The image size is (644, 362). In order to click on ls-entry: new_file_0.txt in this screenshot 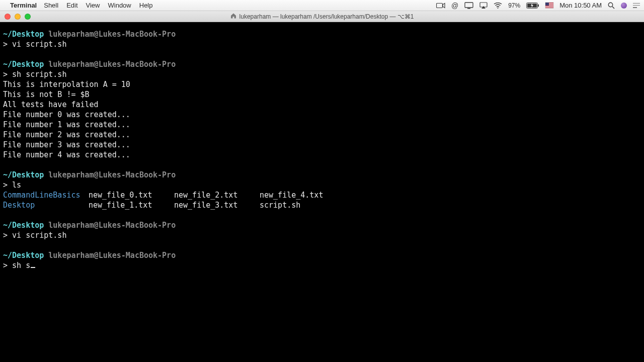, I will do `click(131, 195)`.